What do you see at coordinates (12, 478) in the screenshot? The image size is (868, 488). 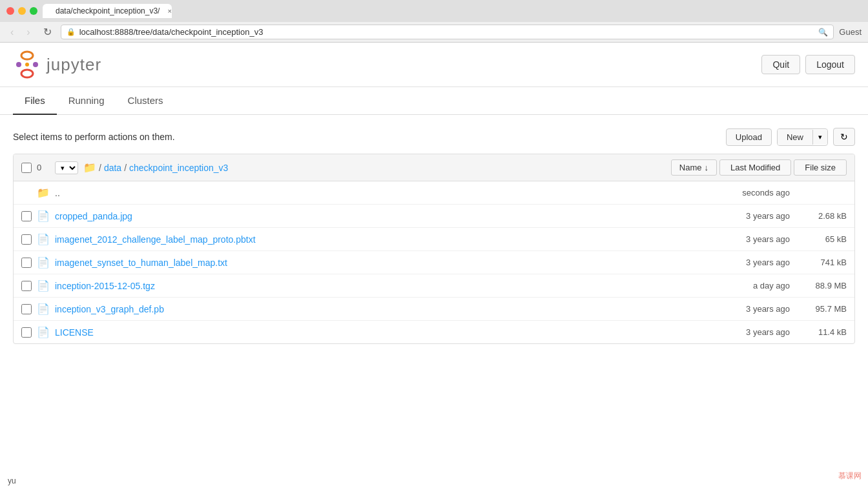 I see `status-bar: yu` at bounding box center [12, 478].